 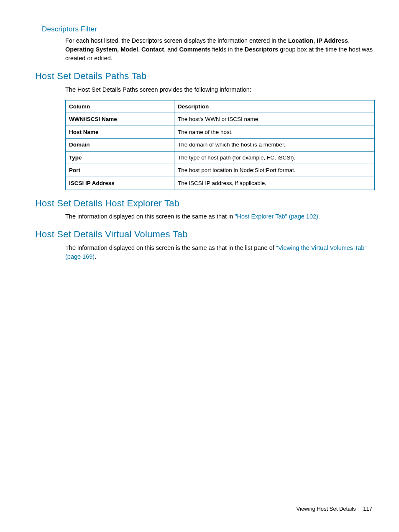 What do you see at coordinates (368, 509) in the screenshot?
I see `footer-page-number: 117` at bounding box center [368, 509].